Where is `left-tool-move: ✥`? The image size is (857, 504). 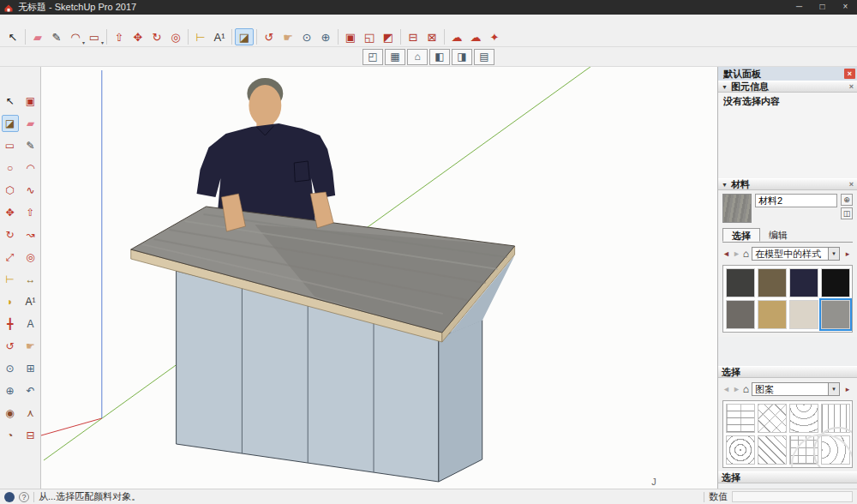
left-tool-move: ✥ is located at coordinates (10, 213).